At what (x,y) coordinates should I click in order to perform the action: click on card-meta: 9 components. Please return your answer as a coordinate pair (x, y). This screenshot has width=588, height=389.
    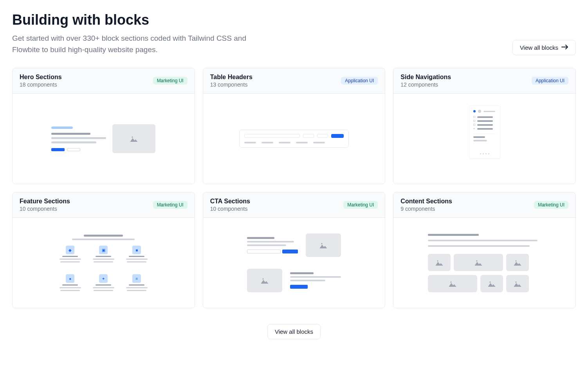
    Looking at the image, I should click on (426, 209).